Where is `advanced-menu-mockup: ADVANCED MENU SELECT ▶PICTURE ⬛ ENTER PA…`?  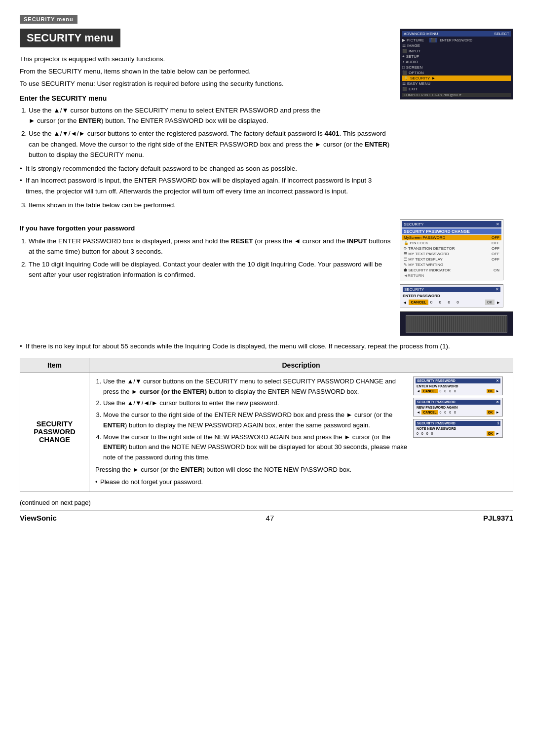 advanced-menu-mockup: ADVANCED MENU SELECT ▶PICTURE ⬛ ENTER PA… is located at coordinates (457, 64).